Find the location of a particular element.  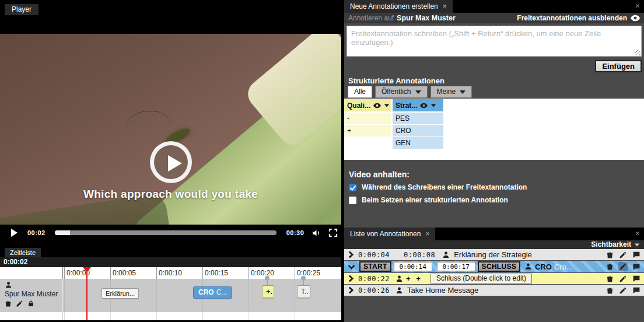

annotate-track-name: Spur Max Muster is located at coordinates (426, 18).